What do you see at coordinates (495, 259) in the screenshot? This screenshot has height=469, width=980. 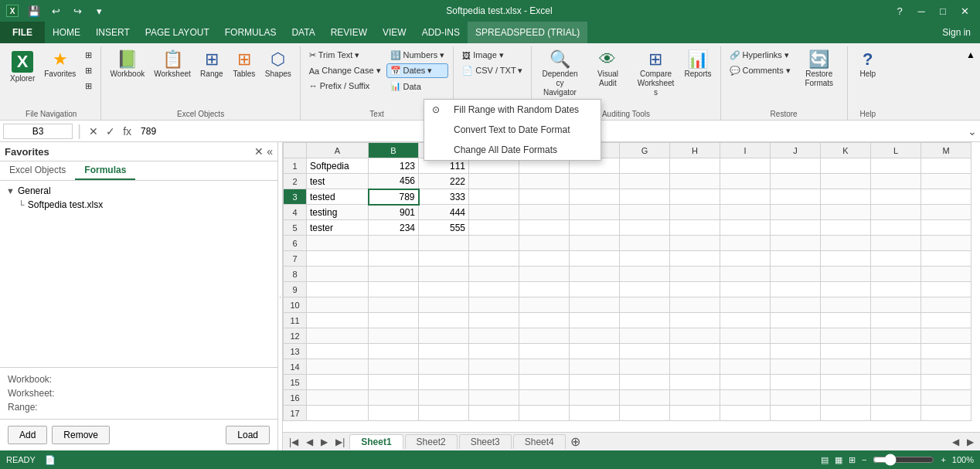 I see `cell-D7` at bounding box center [495, 259].